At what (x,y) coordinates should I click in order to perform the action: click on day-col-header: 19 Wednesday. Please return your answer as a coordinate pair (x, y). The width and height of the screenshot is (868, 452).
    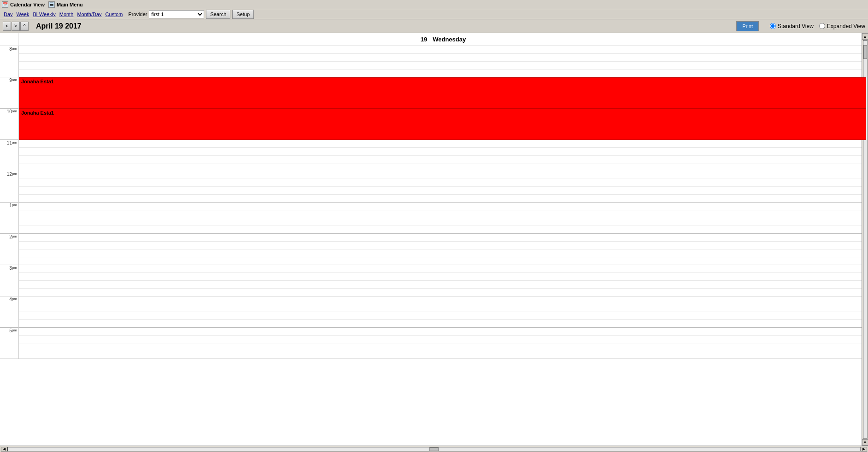
    Looking at the image, I should click on (443, 40).